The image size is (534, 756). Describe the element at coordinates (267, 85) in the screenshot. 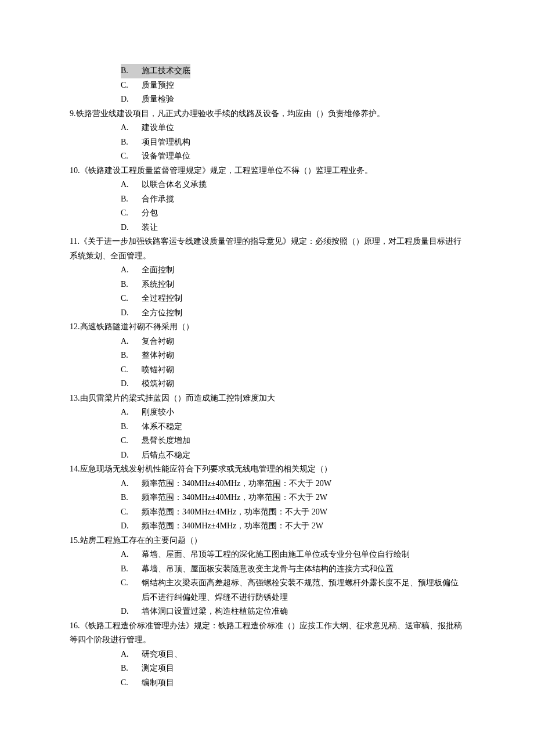

I see `question: B.施工技术交底C.质量预控D.质量检验` at that location.